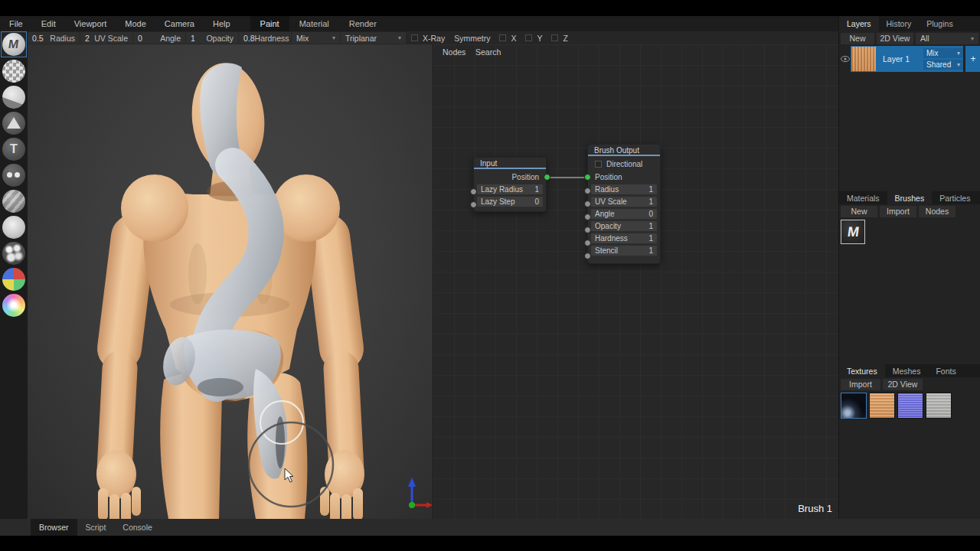  I want to click on tab-materials: Materials, so click(864, 197).